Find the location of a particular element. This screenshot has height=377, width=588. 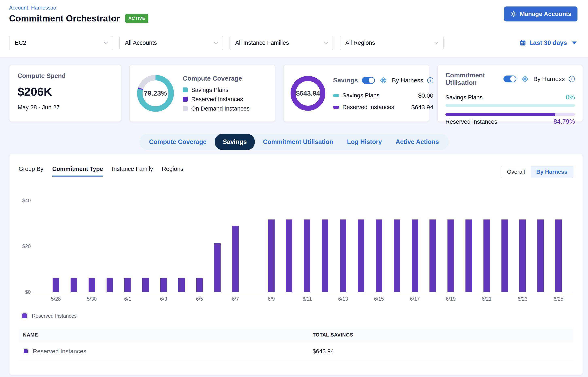

accounts-filter-select: All Accounts is located at coordinates (171, 43).